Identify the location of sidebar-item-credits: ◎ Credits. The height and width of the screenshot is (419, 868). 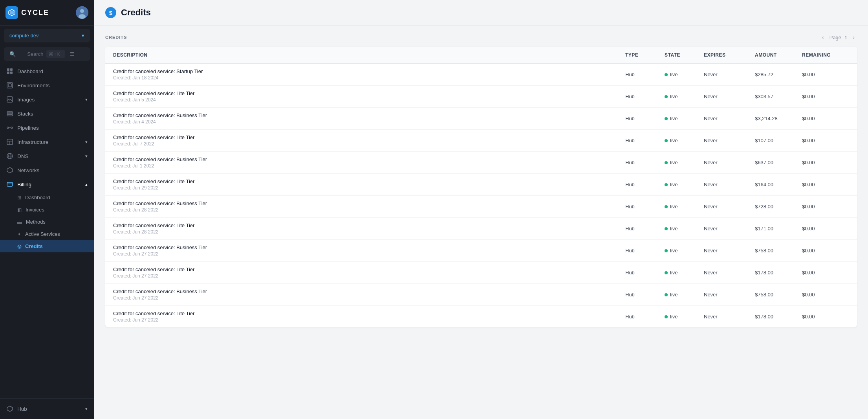
(47, 246).